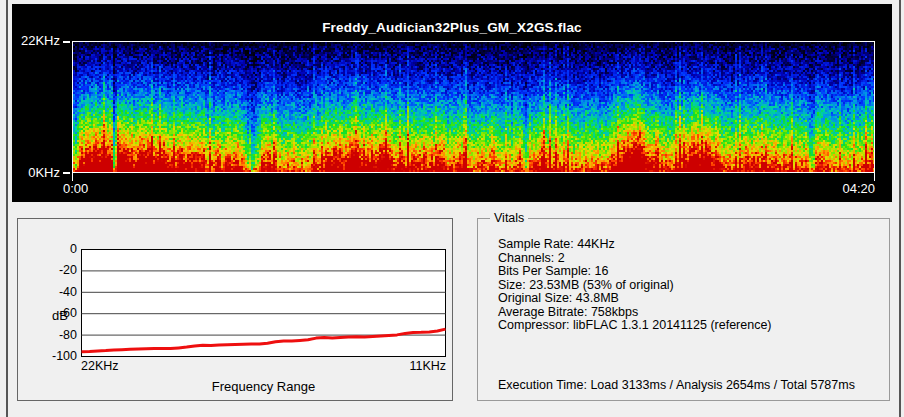 This screenshot has height=417, width=904. What do you see at coordinates (635, 286) in the screenshot?
I see `vitals-lines: Sample Rate: 44KHz Channels: 2 Bits Per …` at bounding box center [635, 286].